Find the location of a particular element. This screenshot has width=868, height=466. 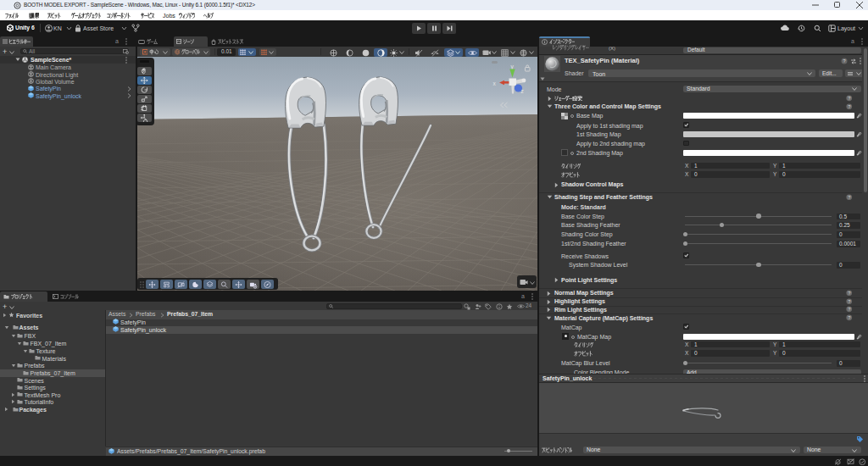

svg-text: z is located at coordinates (522, 92).